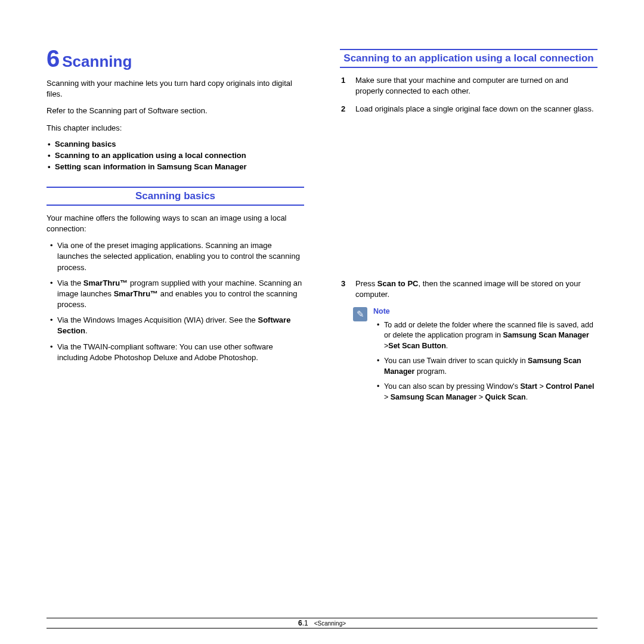  Describe the element at coordinates (487, 392) in the screenshot. I see `list-item: You can also scan by pressing Window's S…` at that location.